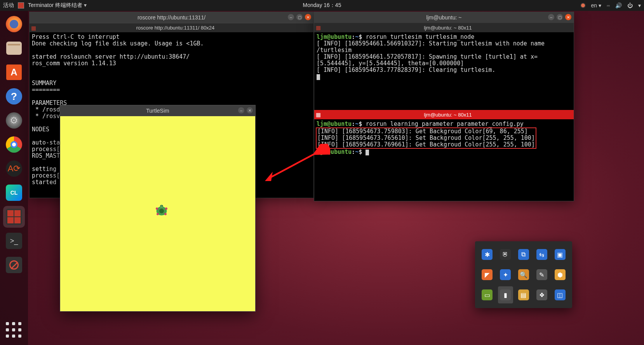 Image resolution: width=644 pixels, height=345 pixels. I want to click on system-menu-arrow-icon: ▾, so click(639, 5).